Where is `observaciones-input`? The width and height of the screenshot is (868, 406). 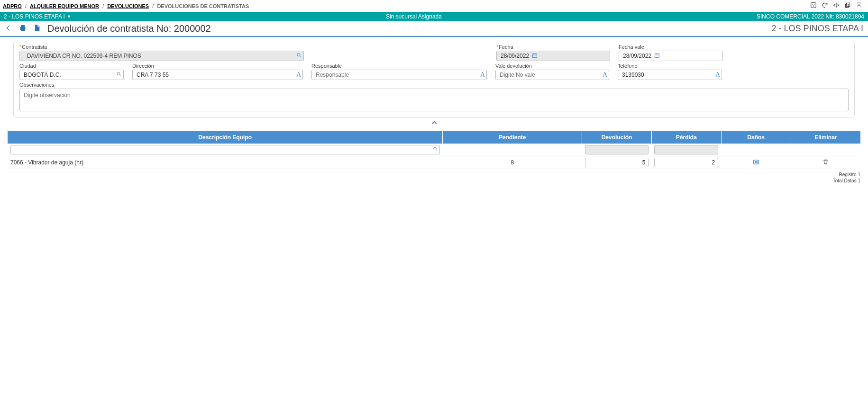 observaciones-input is located at coordinates (434, 100).